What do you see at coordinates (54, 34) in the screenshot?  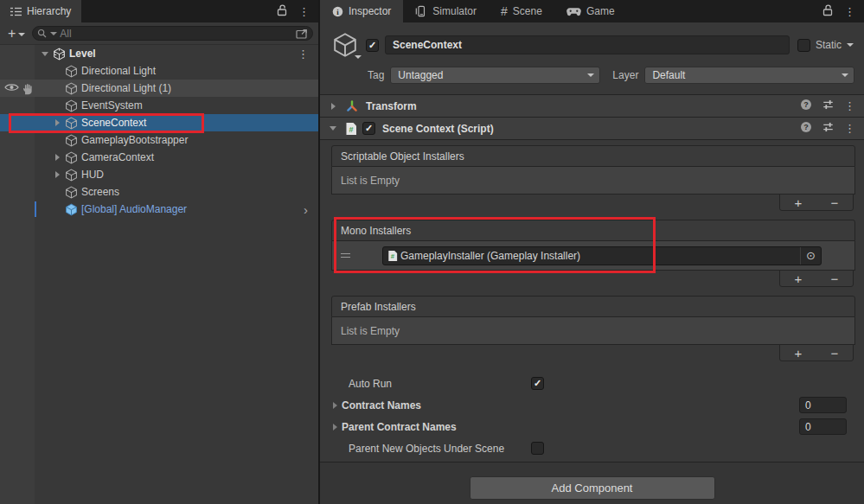 I see `search-filter-caret-icon` at bounding box center [54, 34].